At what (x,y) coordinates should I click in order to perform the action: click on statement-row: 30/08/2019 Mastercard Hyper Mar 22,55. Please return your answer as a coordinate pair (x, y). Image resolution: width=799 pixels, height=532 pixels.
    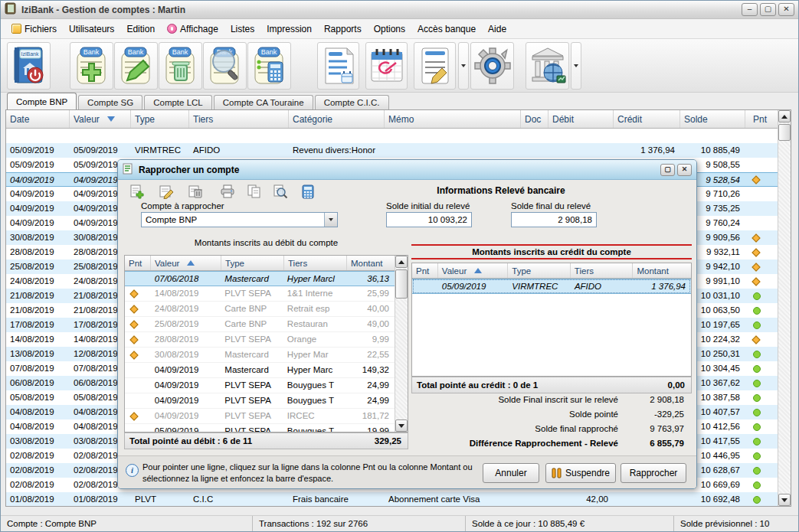
    Looking at the image, I should click on (260, 355).